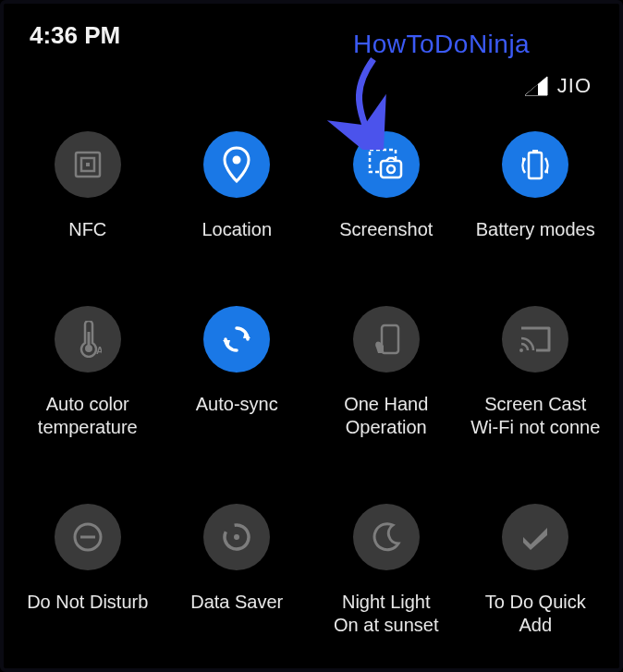  I want to click on tile-label: Data Saver, so click(237, 603).